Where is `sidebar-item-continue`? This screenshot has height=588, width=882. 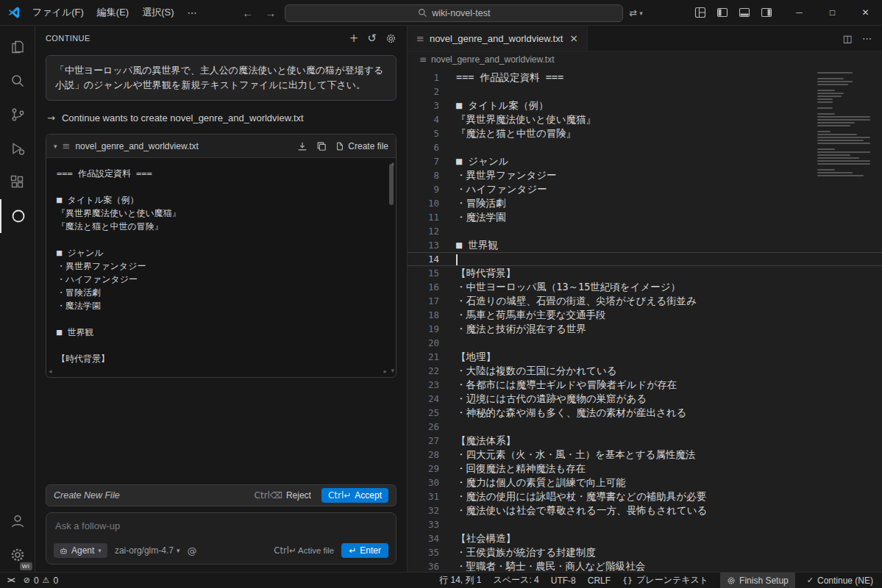
sidebar-item-continue is located at coordinates (18, 216).